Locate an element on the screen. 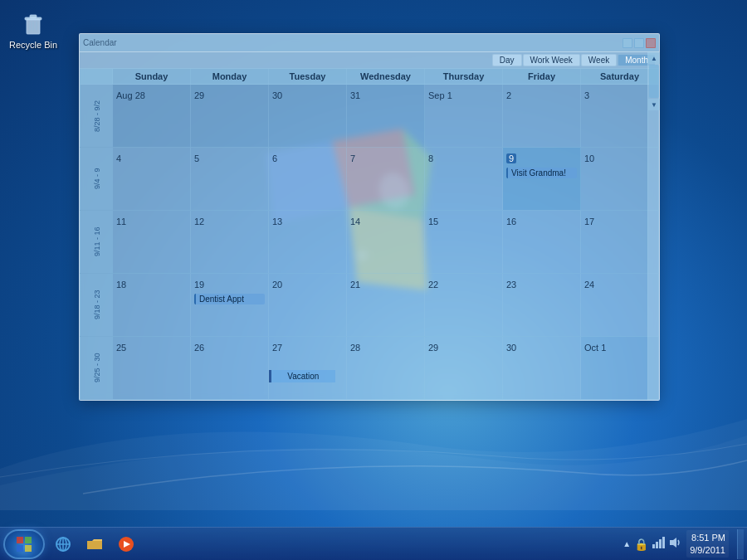 The width and height of the screenshot is (747, 560). day-sep15: 15 is located at coordinates (464, 242).